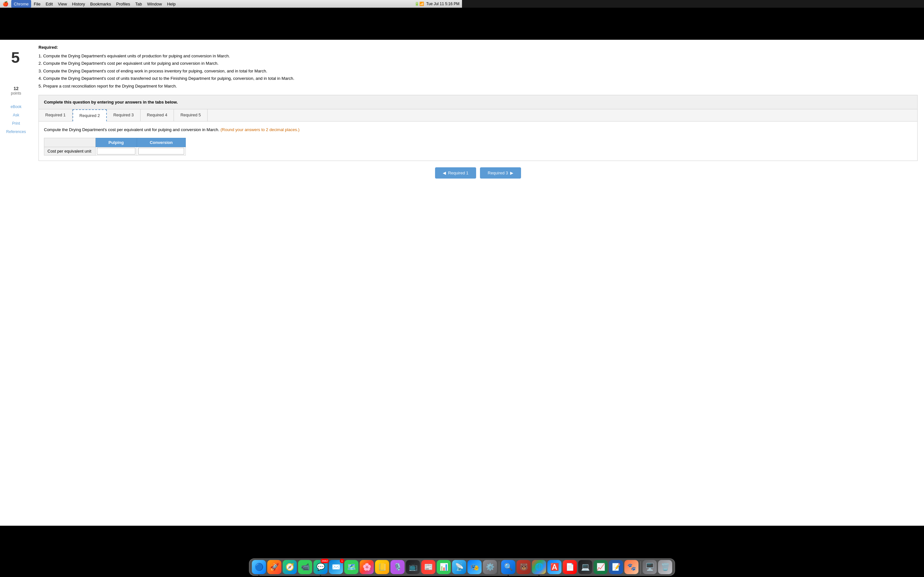 The image size is (924, 577). Describe the element at coordinates (132, 130) in the screenshot. I see `instruction-text: Compute the Drying Department's cost per…` at that location.